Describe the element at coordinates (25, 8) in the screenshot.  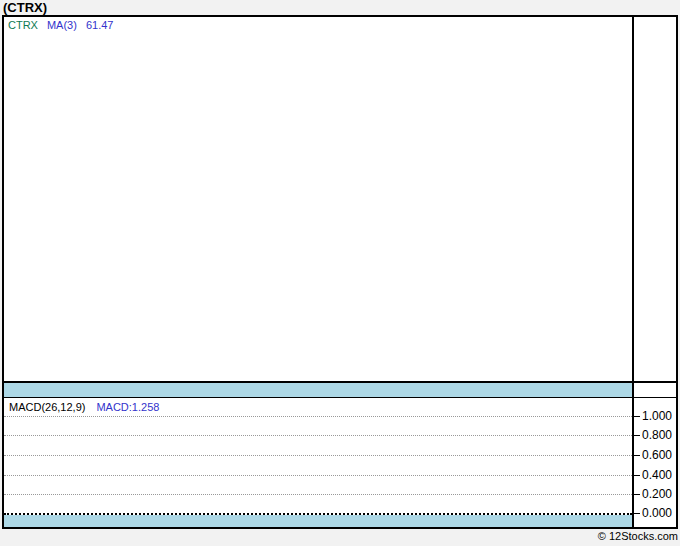
I see `page-title: (CTRX)` at that location.